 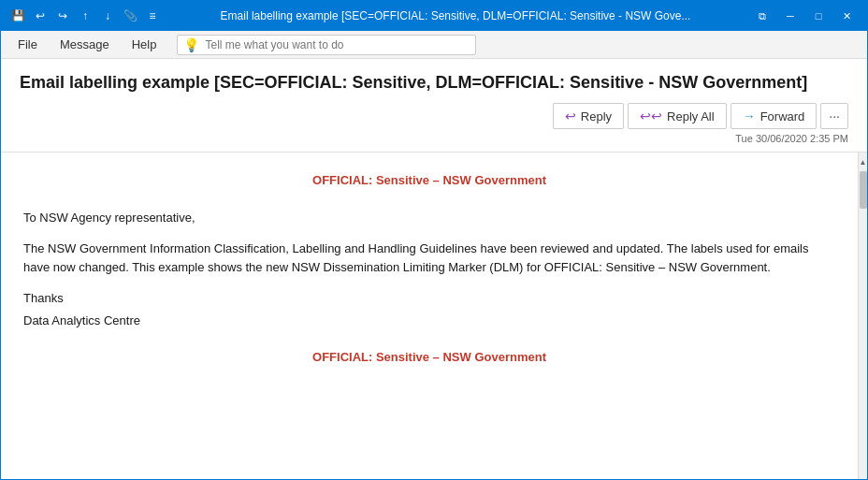 What do you see at coordinates (434, 116) in the screenshot?
I see `email-actions: ↩ Reply ↩↩ Reply All → Forward ···` at bounding box center [434, 116].